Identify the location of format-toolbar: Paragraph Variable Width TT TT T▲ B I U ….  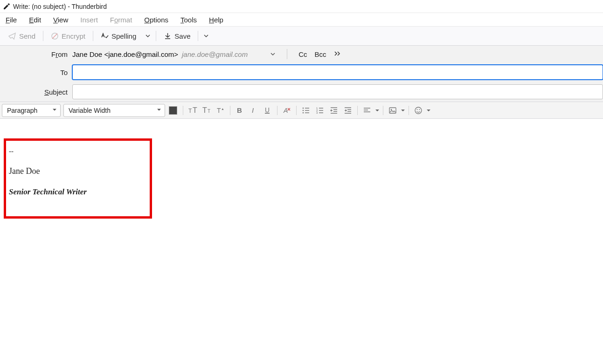
(301, 110).